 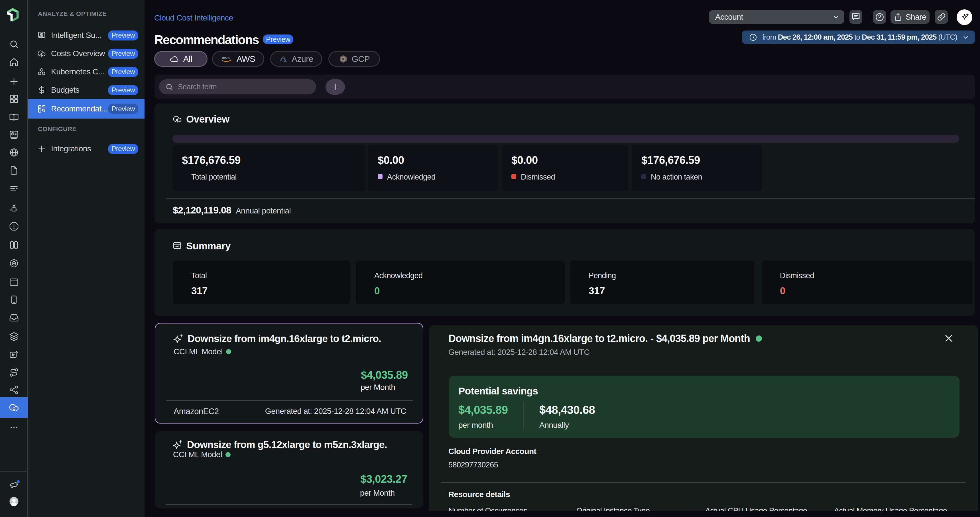 I want to click on svg-text: aws, so click(x=226, y=58).